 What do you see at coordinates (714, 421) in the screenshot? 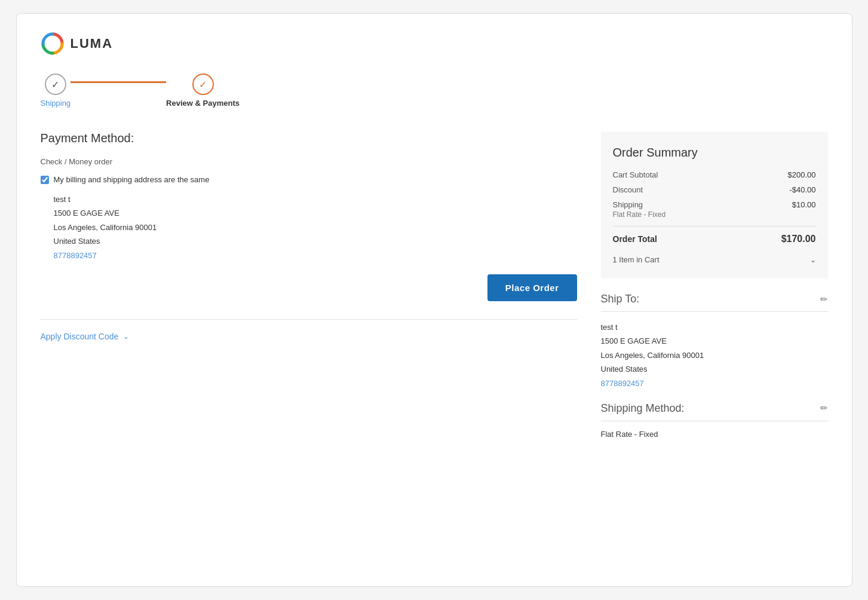
I see `shipping-method-section: Shipping Method: ✏ Flat Rate - Fixed` at bounding box center [714, 421].